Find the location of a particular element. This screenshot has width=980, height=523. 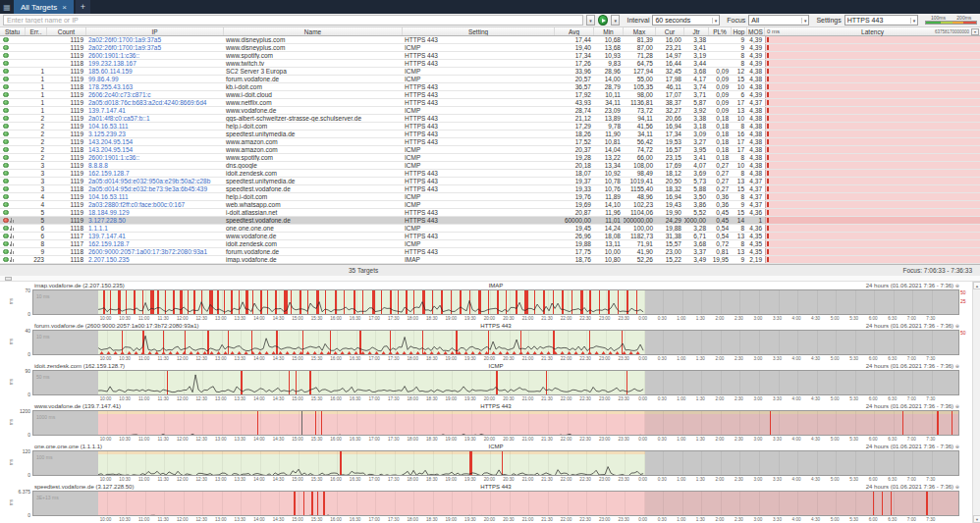

graph-plot: 3E+13 ms is located at coordinates (496, 503).